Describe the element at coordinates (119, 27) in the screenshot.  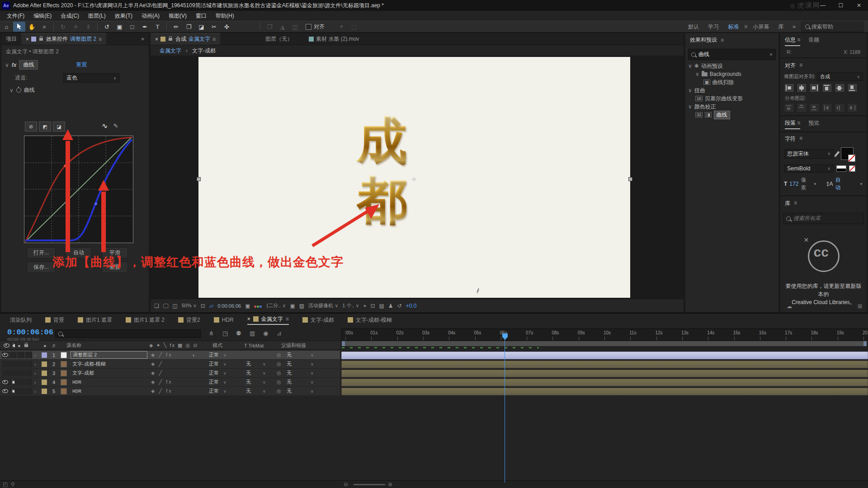
I see `pan-behind-tool-icon: ▣` at that location.